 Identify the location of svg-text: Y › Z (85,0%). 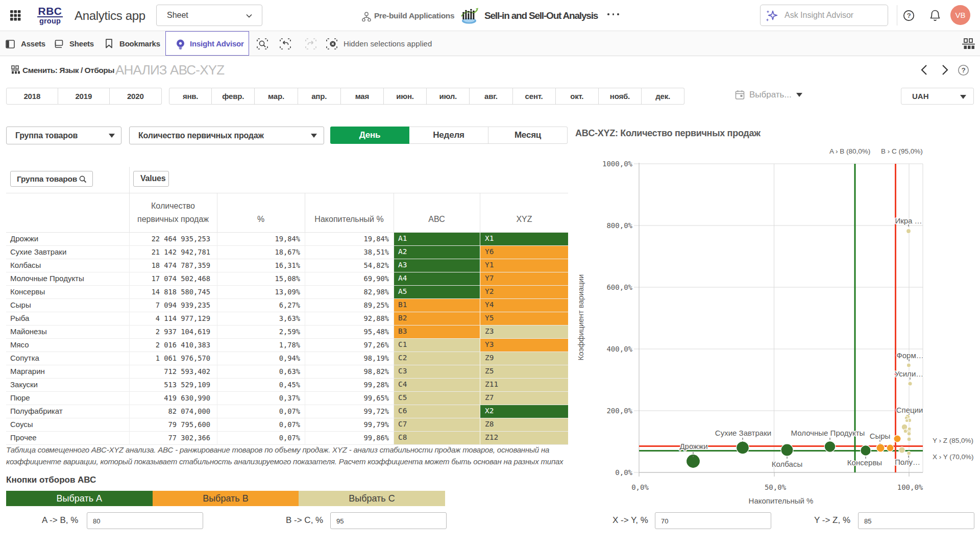
(953, 441).